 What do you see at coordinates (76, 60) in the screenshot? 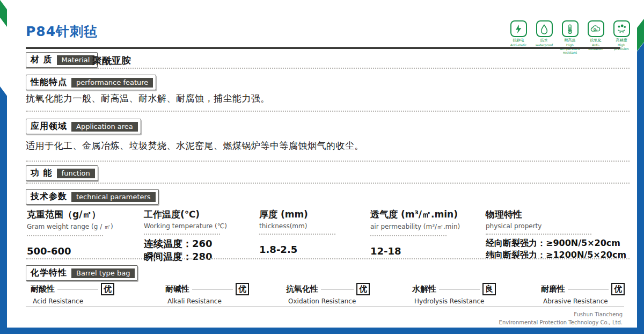
I see `section-en: Material` at bounding box center [76, 60].